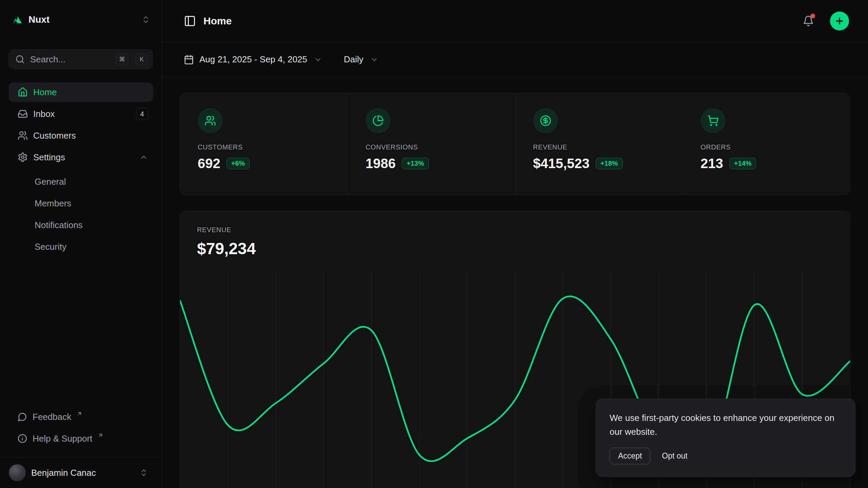 Image resolution: width=868 pixels, height=488 pixels. I want to click on cookie-optout-button: Opt out, so click(675, 456).